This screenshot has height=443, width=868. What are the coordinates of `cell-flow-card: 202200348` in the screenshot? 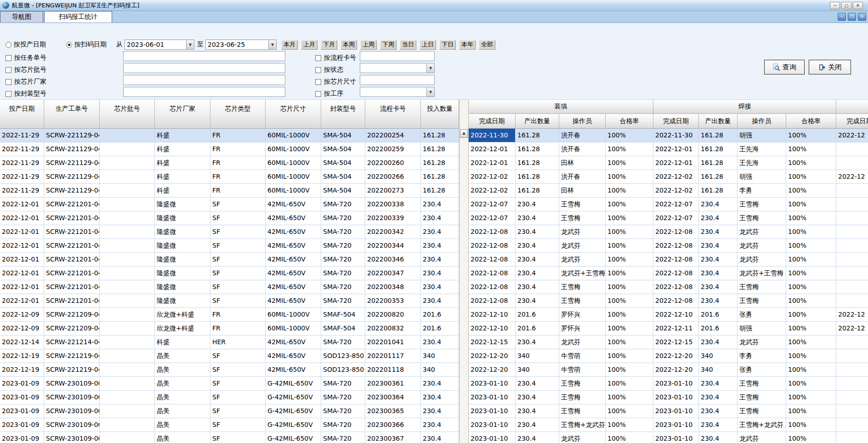 It's located at (393, 287).